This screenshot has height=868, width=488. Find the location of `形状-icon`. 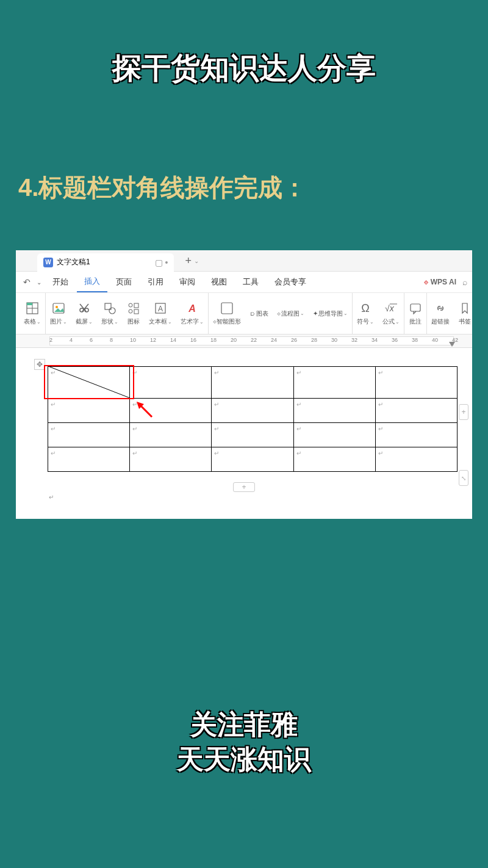

形状-icon is located at coordinates (110, 308).